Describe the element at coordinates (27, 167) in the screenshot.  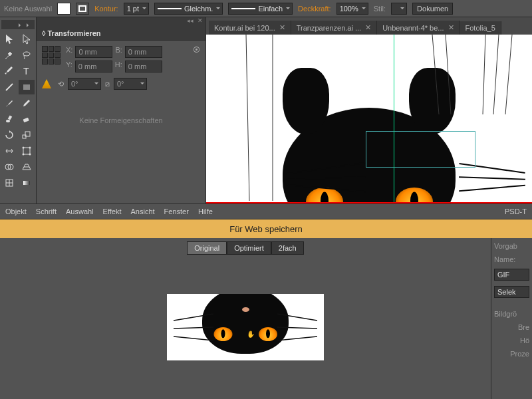
I see `perspective-grid-tool` at that location.